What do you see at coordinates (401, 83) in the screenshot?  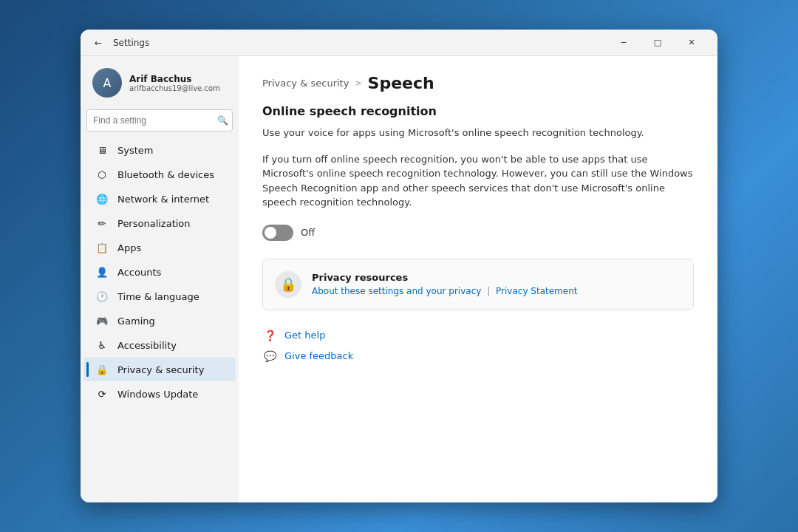 I see `breadcrumb-current: Speech` at bounding box center [401, 83].